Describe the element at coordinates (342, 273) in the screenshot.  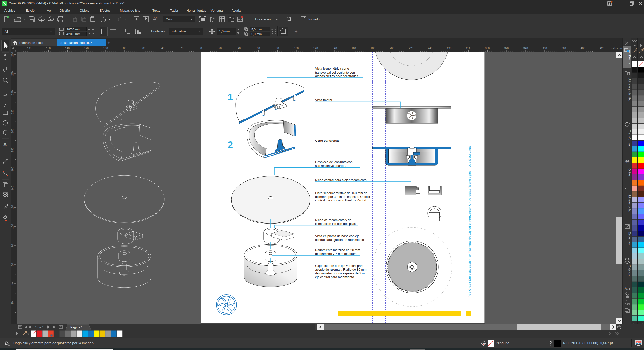
I see `svg-text:de diámetro por un espesor de: de diámetro por un espesor de 3 mm,` at that location.